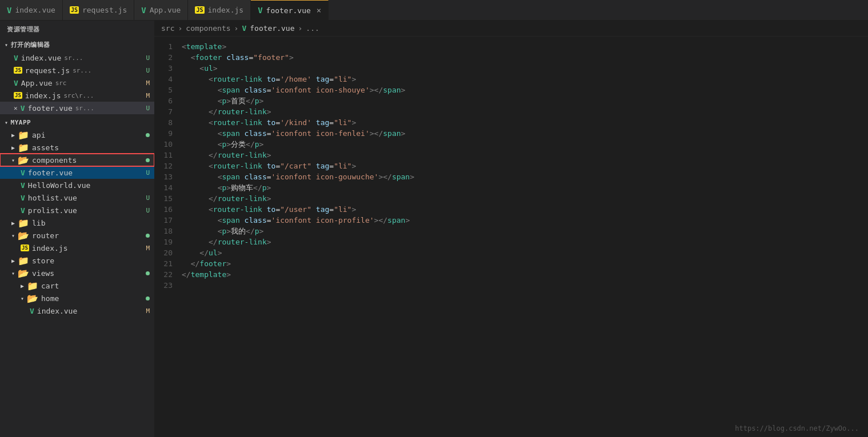  Describe the element at coordinates (168, 69) in the screenshot. I see `line-number: 3` at that location.